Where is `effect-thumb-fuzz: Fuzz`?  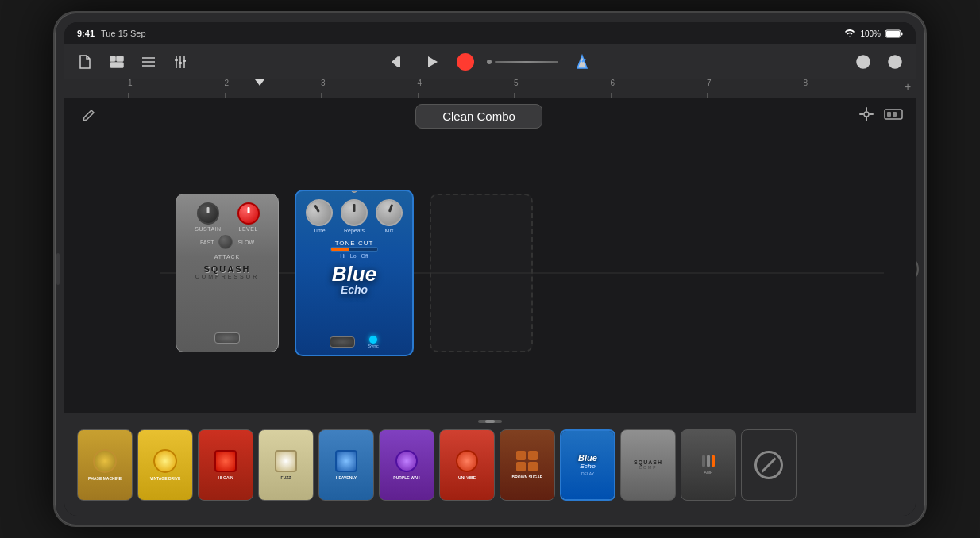
effect-thumb-fuzz: Fuzz is located at coordinates (286, 465).